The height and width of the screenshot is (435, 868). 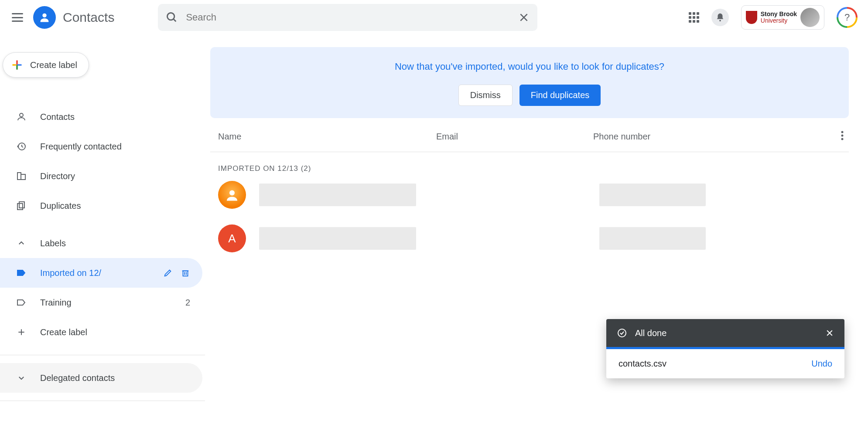 What do you see at coordinates (694, 17) in the screenshot?
I see `google-apps-button` at bounding box center [694, 17].